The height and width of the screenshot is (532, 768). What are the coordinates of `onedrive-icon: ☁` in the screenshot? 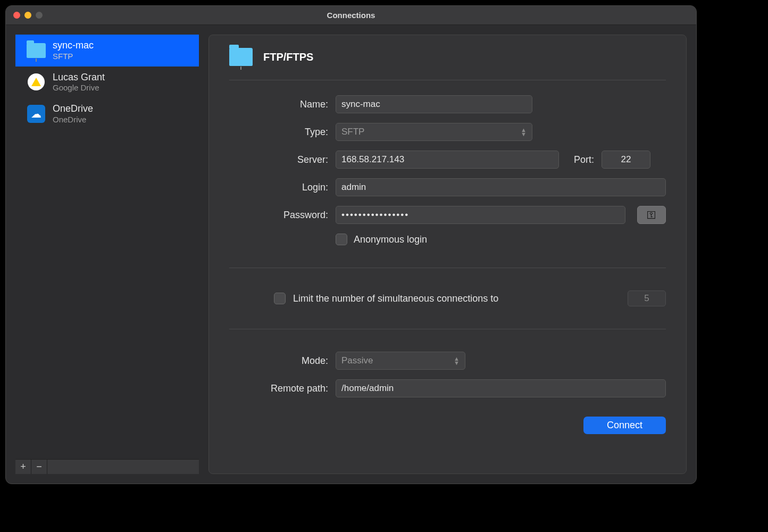 It's located at (36, 114).